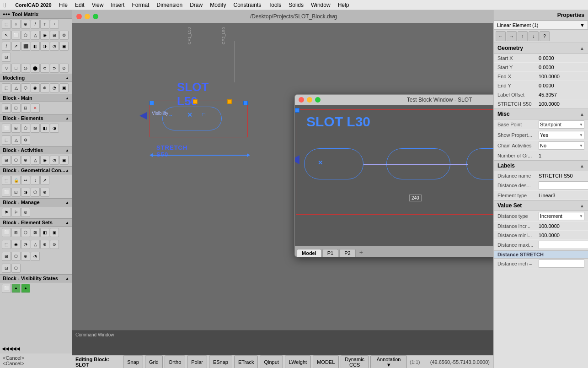 Image resolution: width=588 pixels, height=368 pixels. I want to click on rp-tb-help: ?, so click(545, 36).